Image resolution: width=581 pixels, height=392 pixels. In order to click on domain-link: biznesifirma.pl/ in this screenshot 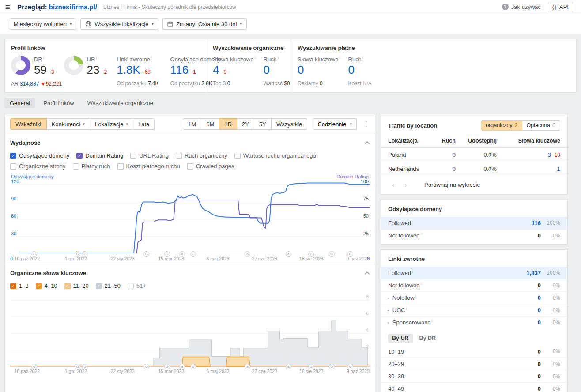, I will do `click(73, 7)`.